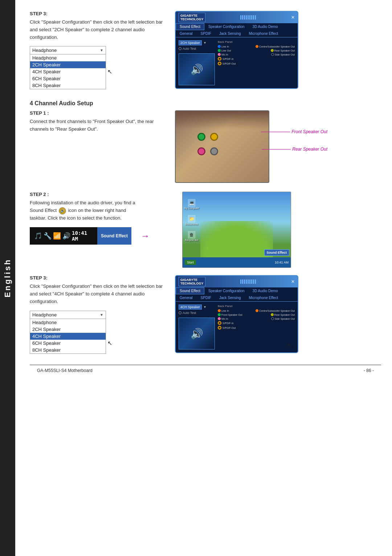  I want to click on bp-lineout-label-2ch: Line Out, so click(226, 51).